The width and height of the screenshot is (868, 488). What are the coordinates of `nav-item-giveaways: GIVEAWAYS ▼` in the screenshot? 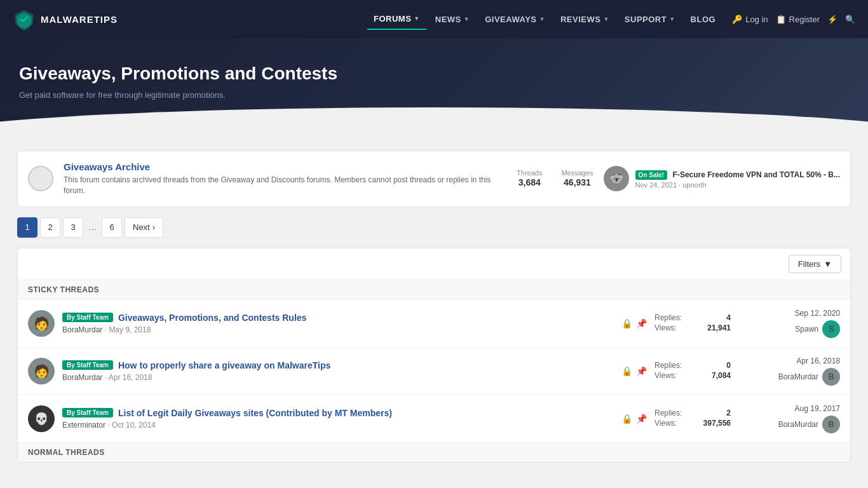 It's located at (515, 19).